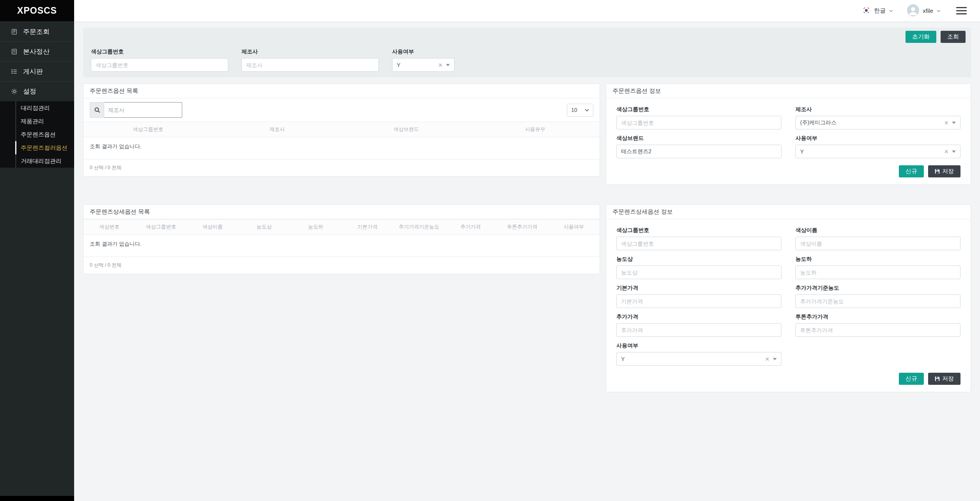 This screenshot has height=501, width=980. Describe the element at coordinates (342, 129) in the screenshot. I see `option-list-header-row: 색상그룹번호 제조사 색상브랜드 사용유무` at that location.